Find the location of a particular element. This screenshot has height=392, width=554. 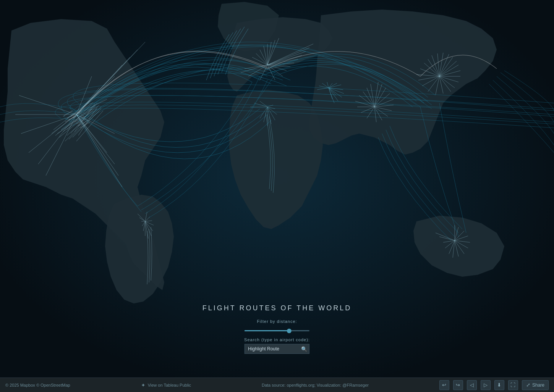

bottom-bar: © 2025 Mapbox © OpenStreetMap ✦ View on … is located at coordinates (277, 385).